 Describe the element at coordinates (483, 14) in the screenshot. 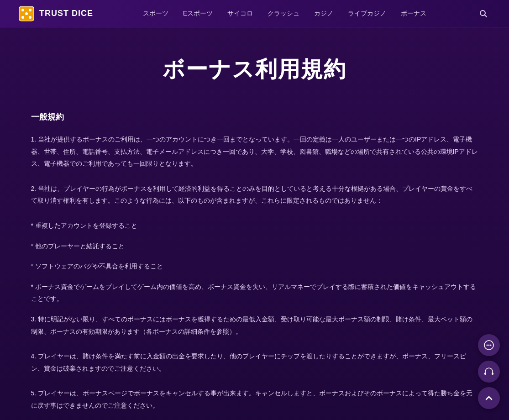

I see `search-button` at that location.